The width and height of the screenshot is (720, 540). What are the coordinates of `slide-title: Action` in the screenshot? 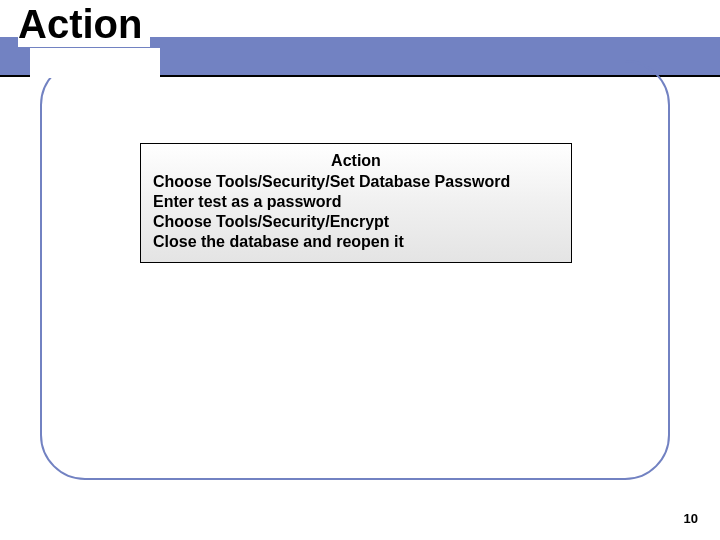 It's located at (84, 24).